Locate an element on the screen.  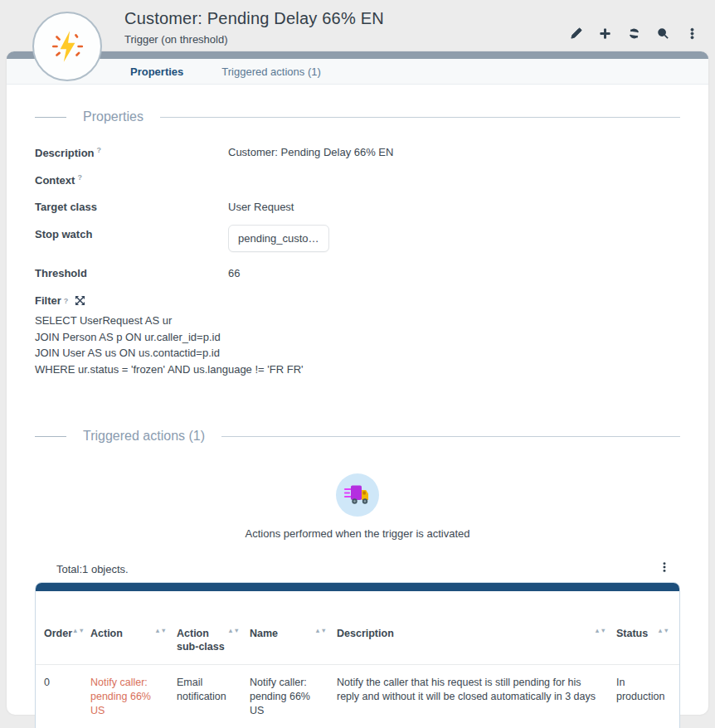
field-filter: Filter ? SELECT UserRequest AS ur JOIN P… is located at coordinates (358, 336).